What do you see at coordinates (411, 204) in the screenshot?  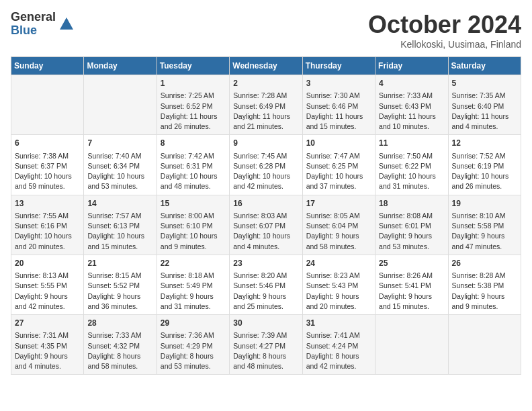 I see `day-number: 18` at bounding box center [411, 204].